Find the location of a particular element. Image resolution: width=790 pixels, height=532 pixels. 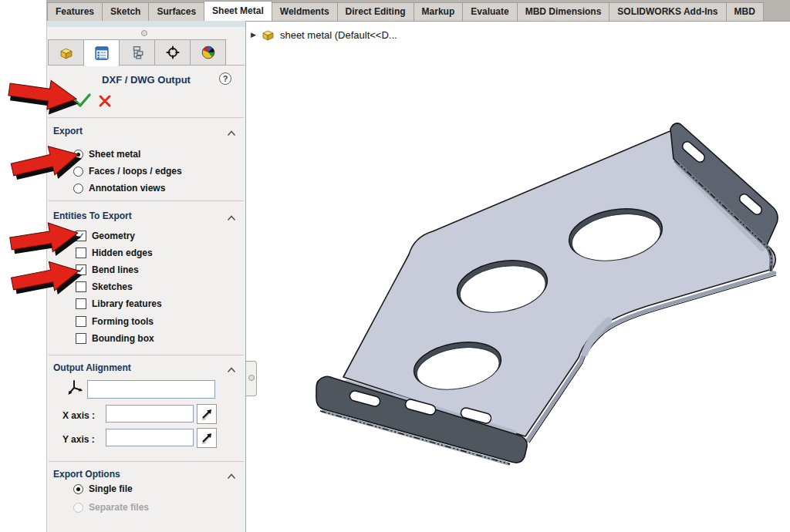

radio-label: Sheet metal is located at coordinates (114, 154).